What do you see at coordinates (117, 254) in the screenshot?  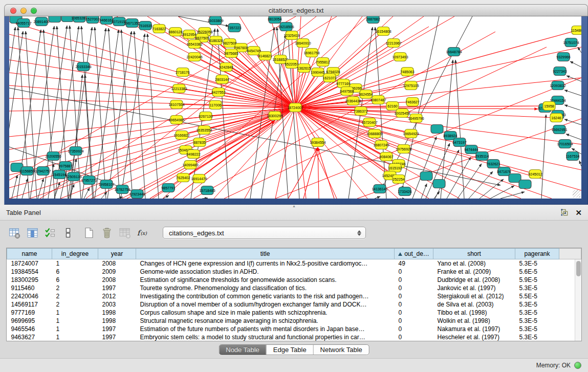 I see `column-header-year: year` at bounding box center [117, 254].